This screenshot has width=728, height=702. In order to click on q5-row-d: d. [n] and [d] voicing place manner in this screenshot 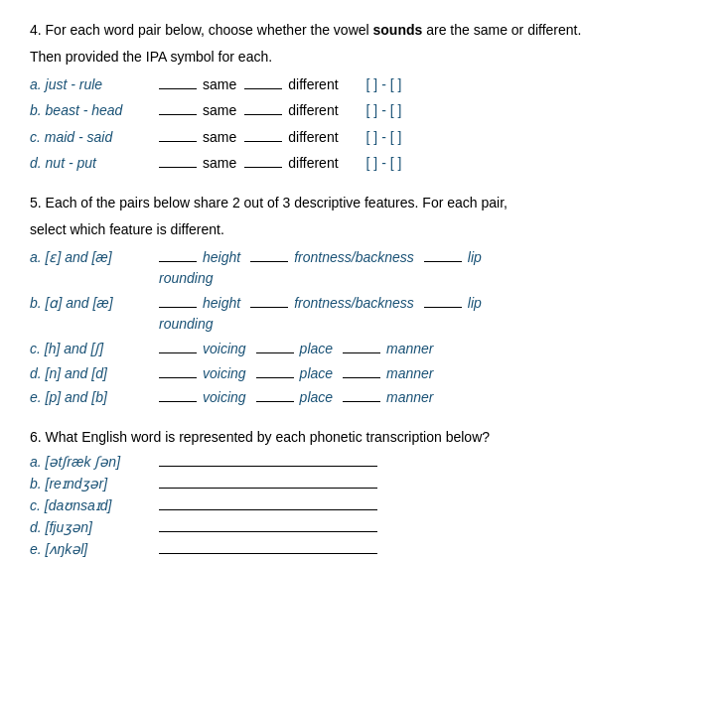, I will do `click(364, 373)`.